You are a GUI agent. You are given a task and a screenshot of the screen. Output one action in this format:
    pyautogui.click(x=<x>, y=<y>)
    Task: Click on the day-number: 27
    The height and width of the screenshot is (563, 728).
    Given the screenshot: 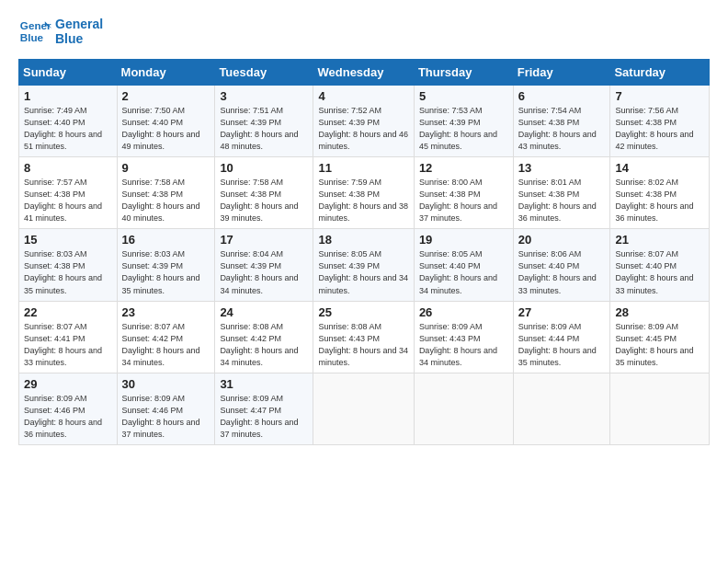 What is the action you would take?
    pyautogui.click(x=563, y=313)
    